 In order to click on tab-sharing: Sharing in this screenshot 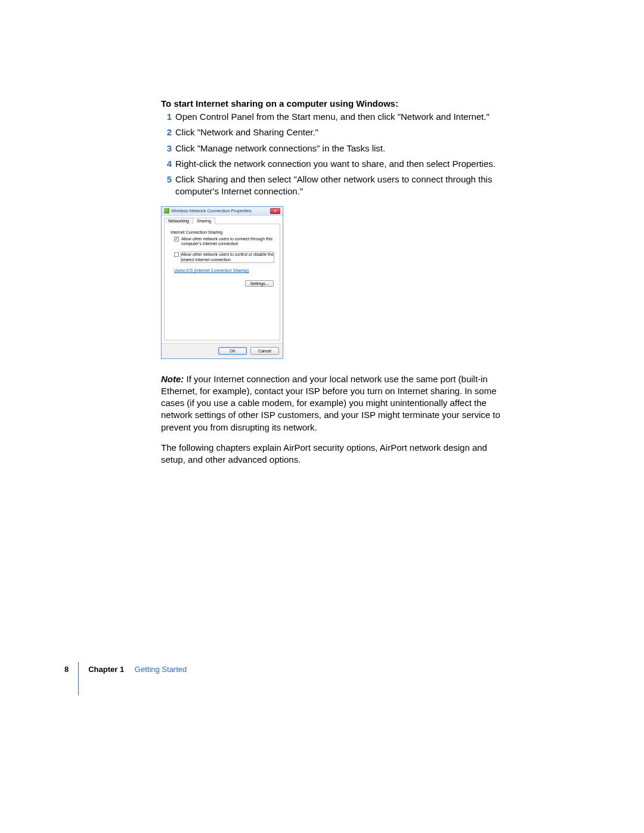, I will do `click(204, 221)`.